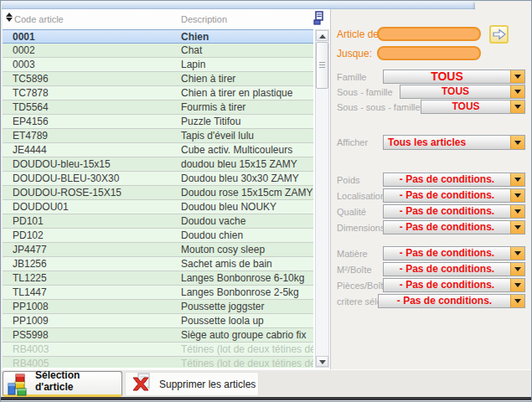  Describe the element at coordinates (322, 65) in the screenshot. I see `scrollbar-thumb` at that location.